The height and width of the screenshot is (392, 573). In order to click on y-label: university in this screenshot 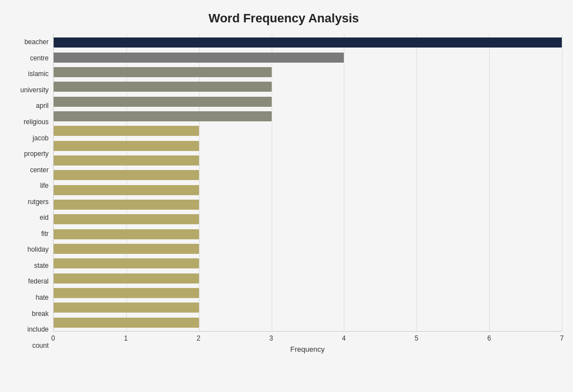, I will do `click(35, 90)`.